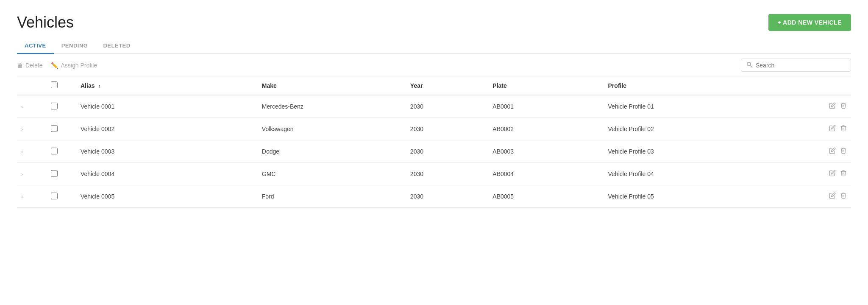 Image resolution: width=868 pixels, height=305 pixels. What do you see at coordinates (87, 86) in the screenshot?
I see `alias-label: Alias` at bounding box center [87, 86].